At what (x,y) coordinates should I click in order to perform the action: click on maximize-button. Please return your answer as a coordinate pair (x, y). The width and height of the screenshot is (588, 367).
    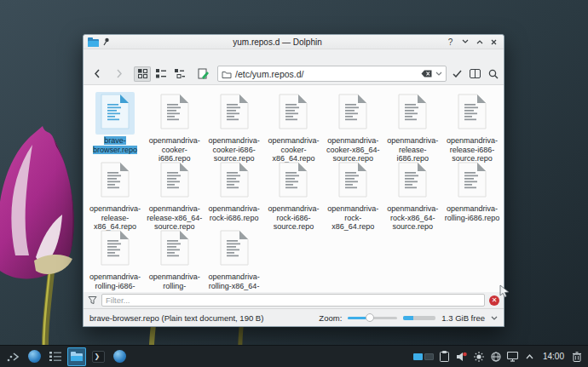
    Looking at the image, I should click on (479, 43).